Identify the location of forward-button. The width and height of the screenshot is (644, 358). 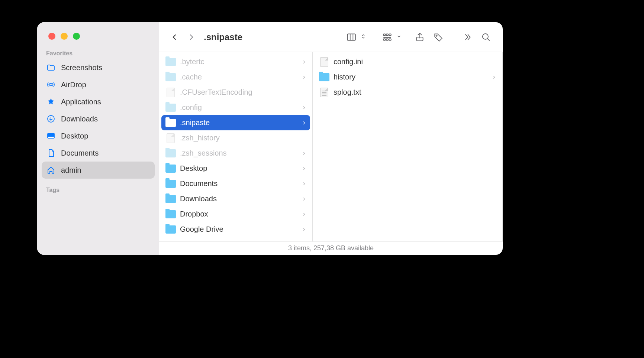
(191, 37).